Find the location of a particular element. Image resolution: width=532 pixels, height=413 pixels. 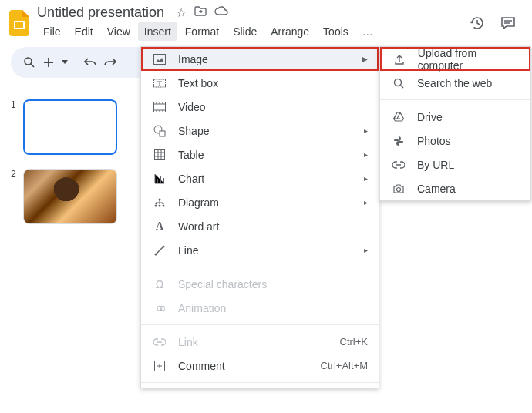

upload-icon is located at coordinates (399, 59).